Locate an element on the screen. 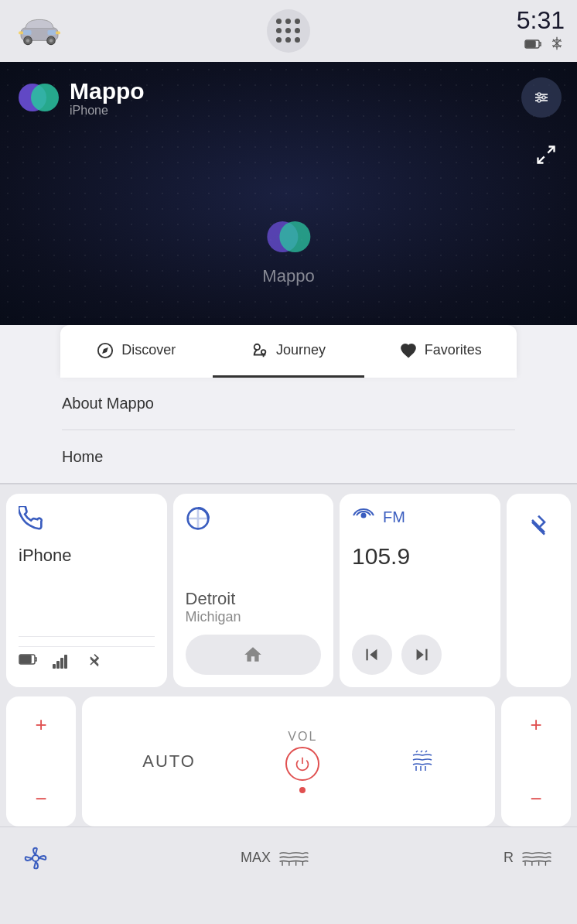 This screenshot has width=577, height=924. nav-tabs-wrapper: Discover Journey Favorites is located at coordinates (288, 351).